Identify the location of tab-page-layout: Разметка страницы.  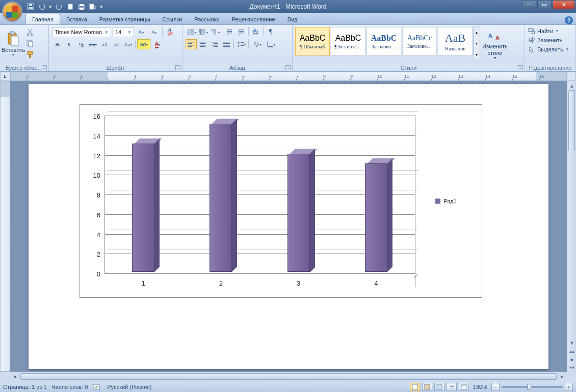
(125, 19).